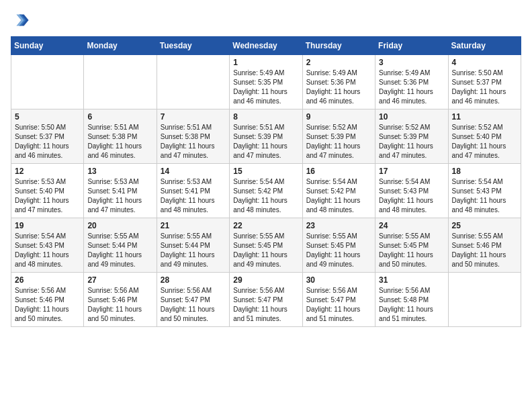 This screenshot has height=411, width=532. I want to click on day-info: Sunrise: 5:49 AM Sunset: 5:35 PM Dayligh…, so click(266, 87).